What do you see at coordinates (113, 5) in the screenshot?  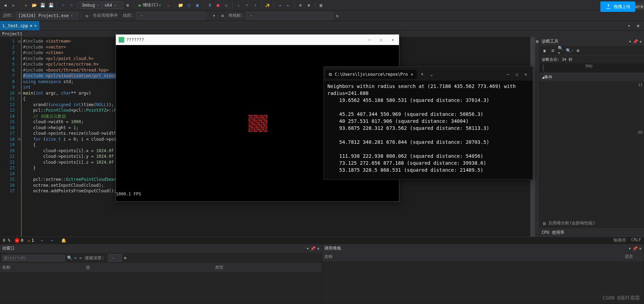 I see `platform-dropdown: x64` at bounding box center [113, 5].